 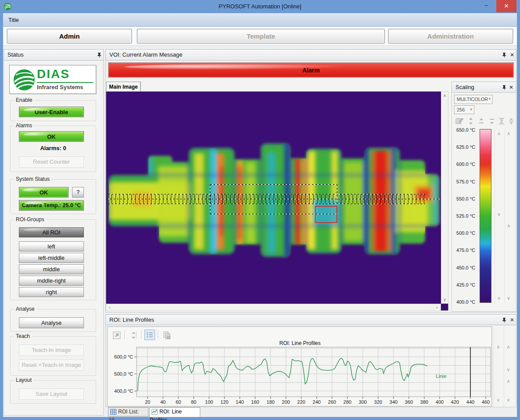 I want to click on scroll-left-icon: ‹, so click(x=110, y=307).